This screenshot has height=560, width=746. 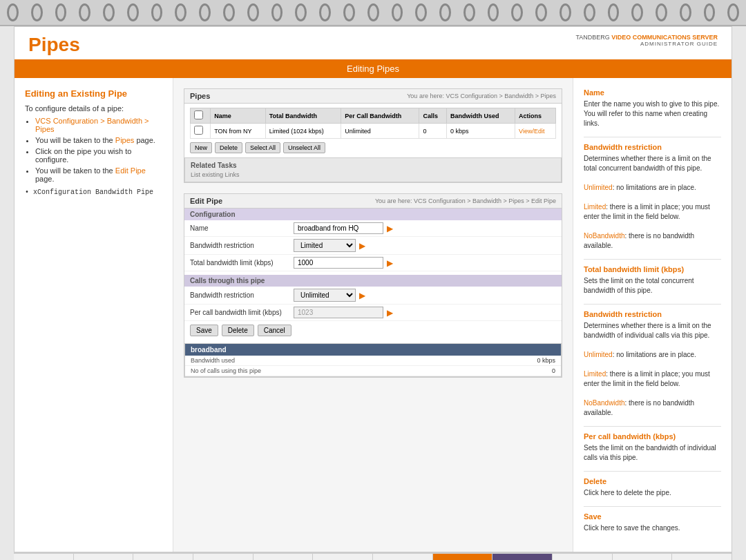 What do you see at coordinates (94, 94) in the screenshot?
I see `left-heading: Editing an Existing Pipe` at bounding box center [94, 94].